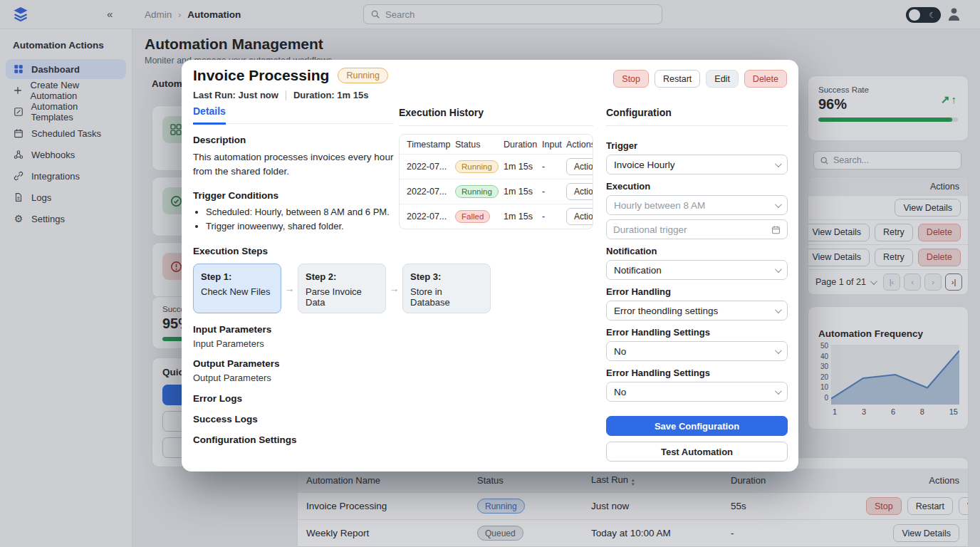  What do you see at coordinates (363, 75) in the screenshot?
I see `running-status-badge: Running` at bounding box center [363, 75].